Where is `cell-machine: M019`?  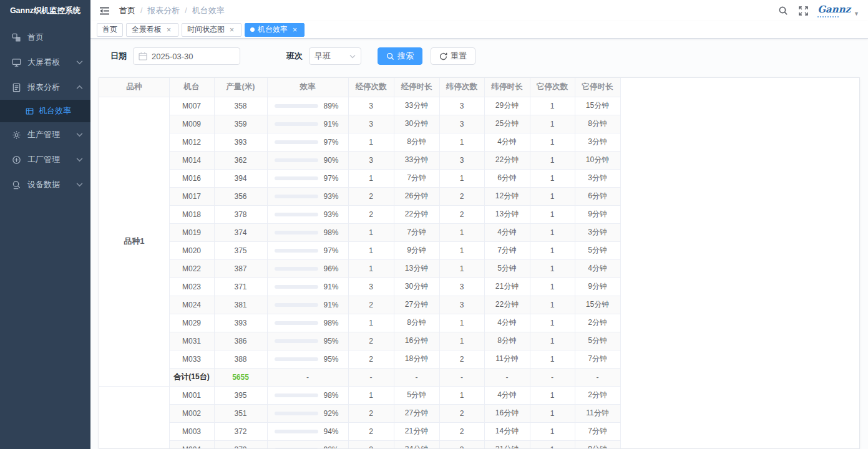
cell-machine: M019 is located at coordinates (192, 232).